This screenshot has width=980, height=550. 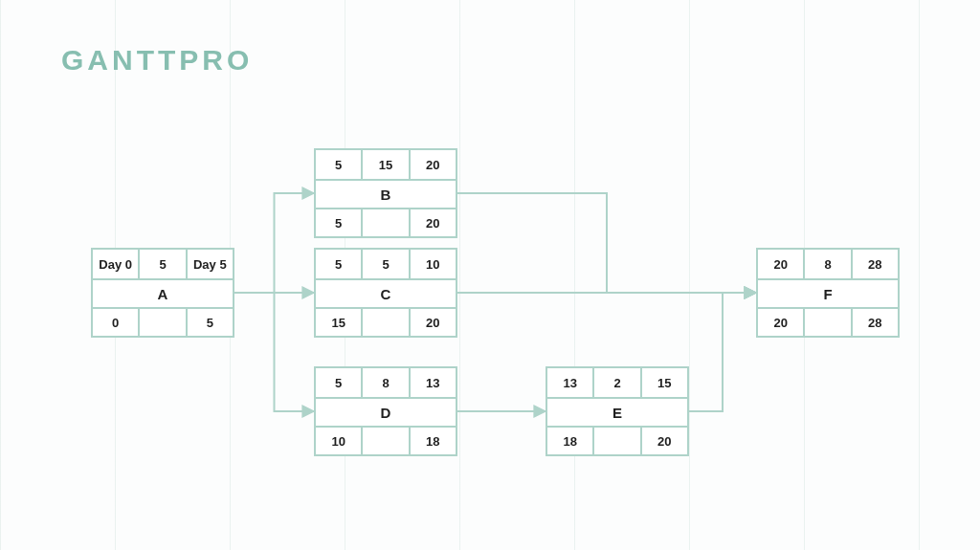 What do you see at coordinates (607, 243) in the screenshot?
I see `connector-b-f` at bounding box center [607, 243].